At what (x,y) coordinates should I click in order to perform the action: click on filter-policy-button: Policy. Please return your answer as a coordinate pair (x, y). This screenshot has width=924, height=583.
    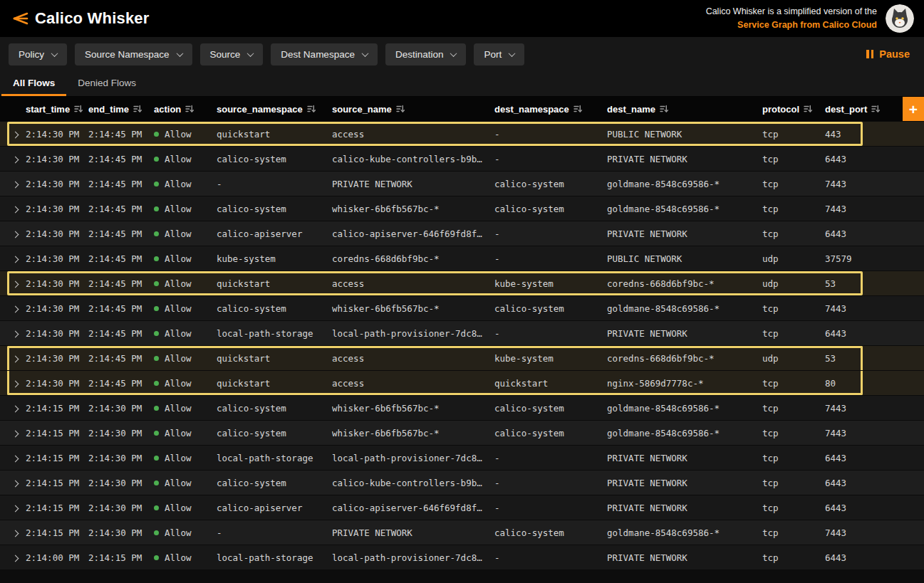
    Looking at the image, I should click on (38, 54).